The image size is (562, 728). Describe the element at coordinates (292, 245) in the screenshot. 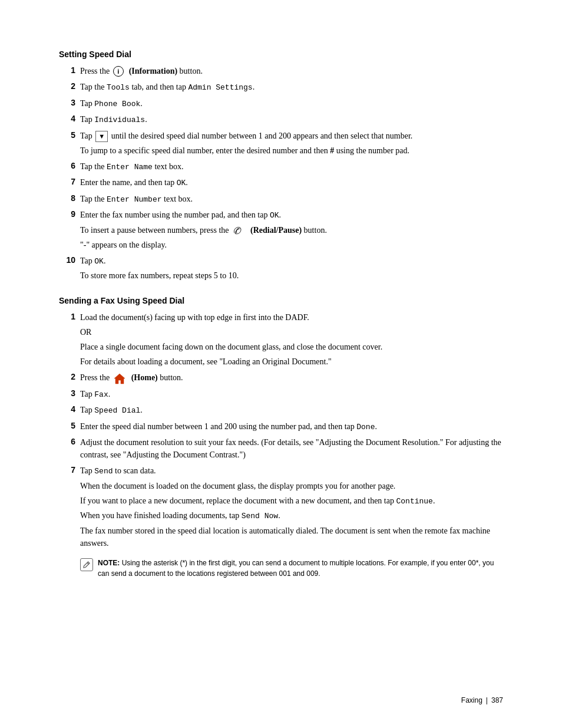

I see `step-sub2: "-" appears on the display.` at that location.